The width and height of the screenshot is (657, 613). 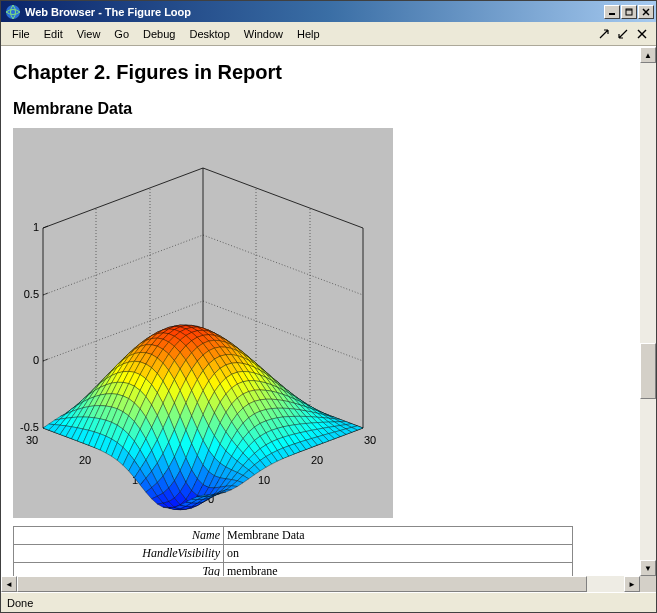 I want to click on prop-key: HandleVisibility, so click(x=119, y=554).